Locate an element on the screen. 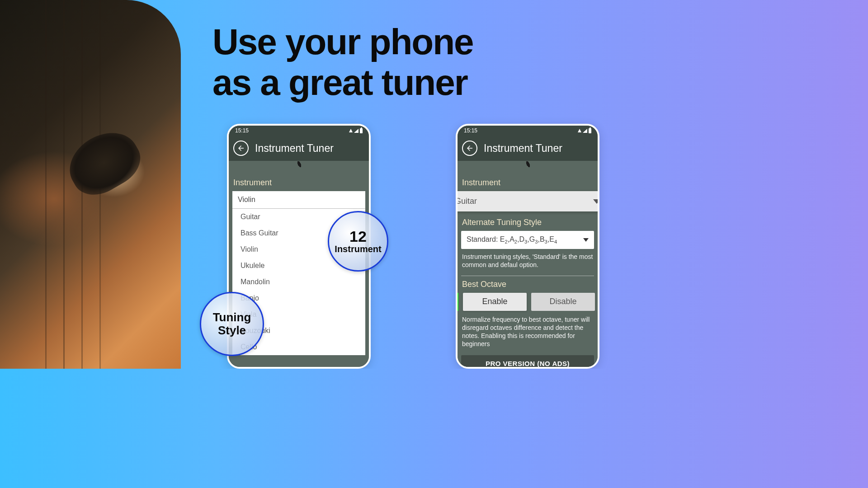  alternate-tuning-label: Alternate Tuning Style is located at coordinates (528, 221).